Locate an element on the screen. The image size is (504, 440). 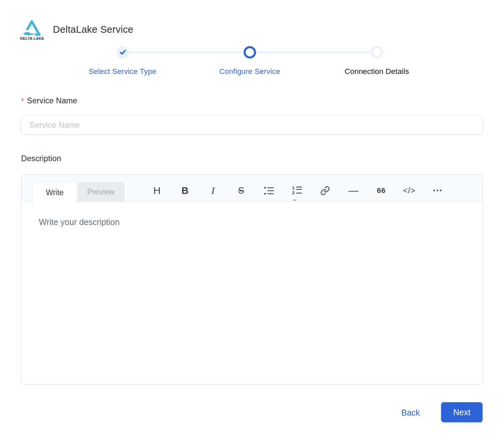
delta-lake-logo-icon is located at coordinates (32, 28).